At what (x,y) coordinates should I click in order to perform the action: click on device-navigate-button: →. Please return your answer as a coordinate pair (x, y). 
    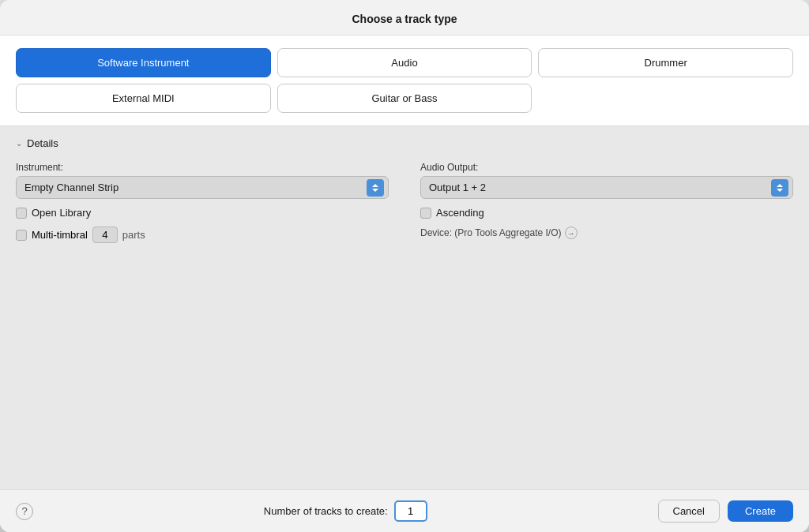
    Looking at the image, I should click on (571, 233).